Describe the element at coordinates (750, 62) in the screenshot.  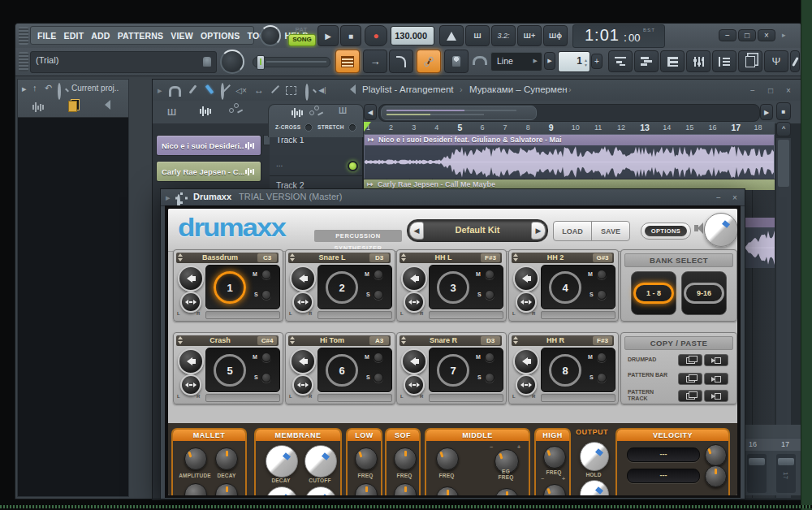
I see `plugin-picker-button` at that location.